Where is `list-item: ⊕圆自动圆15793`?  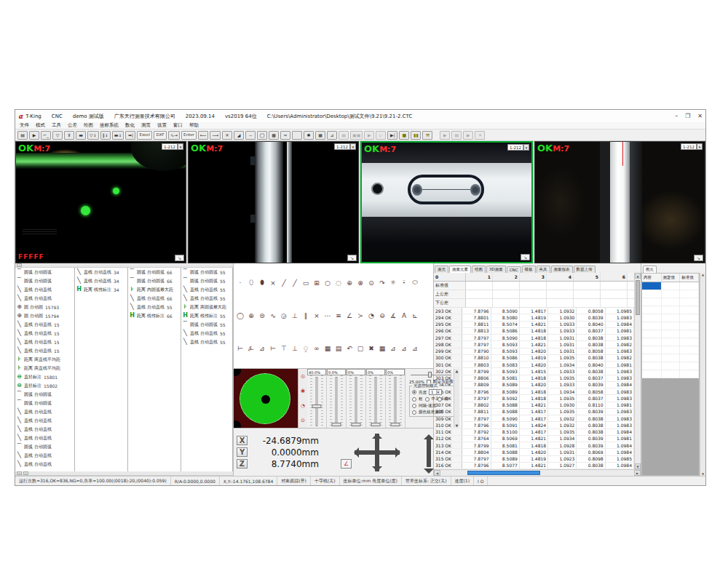
list-item: ⊕圆自动圆15793 is located at coordinates (45, 307).